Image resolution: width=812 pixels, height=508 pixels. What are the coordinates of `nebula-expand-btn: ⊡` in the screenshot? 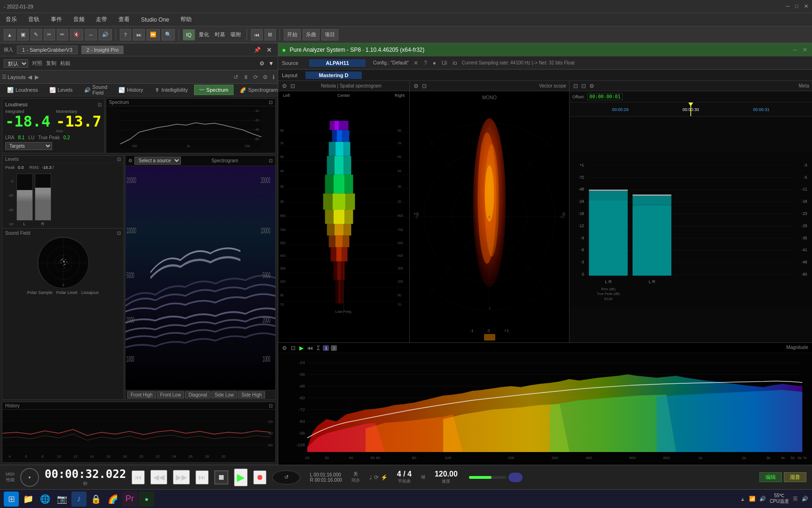 It's located at (293, 86).